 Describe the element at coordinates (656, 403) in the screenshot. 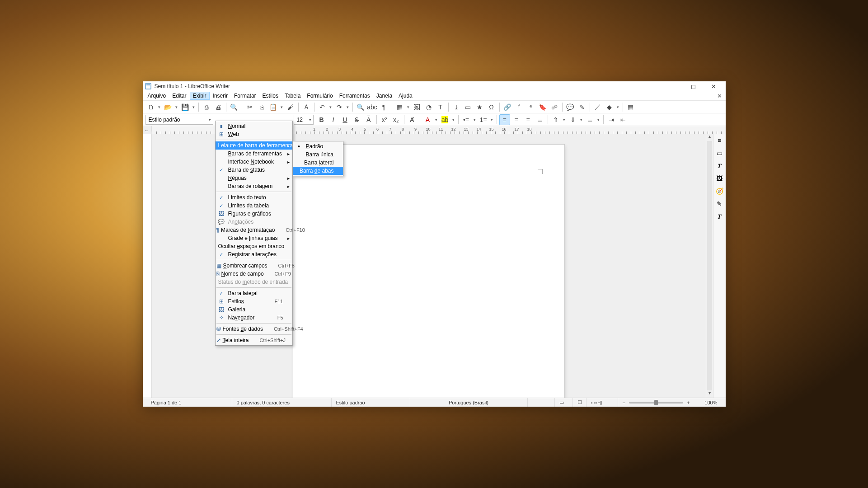

I see `zoom-slider-knob` at that location.